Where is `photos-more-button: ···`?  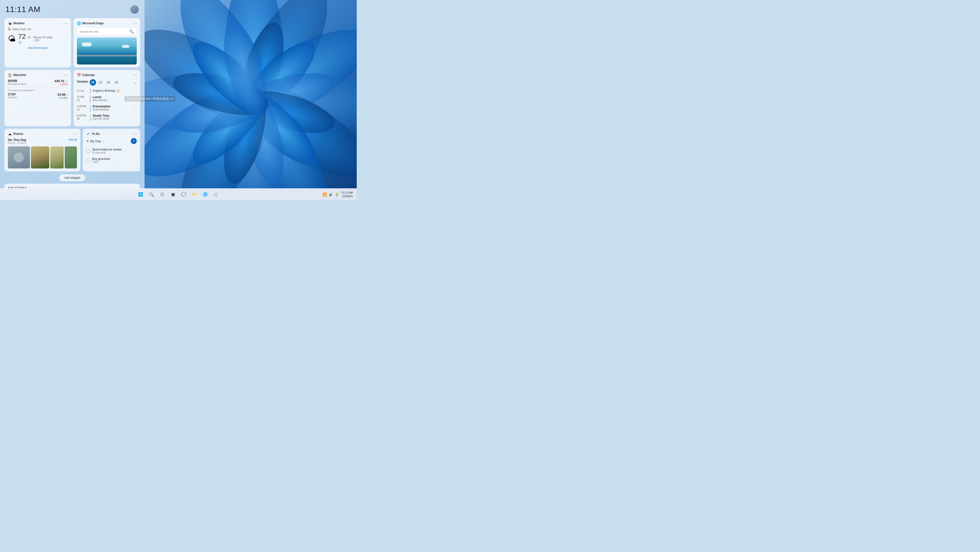
photos-more-button: ··· is located at coordinates (75, 134).